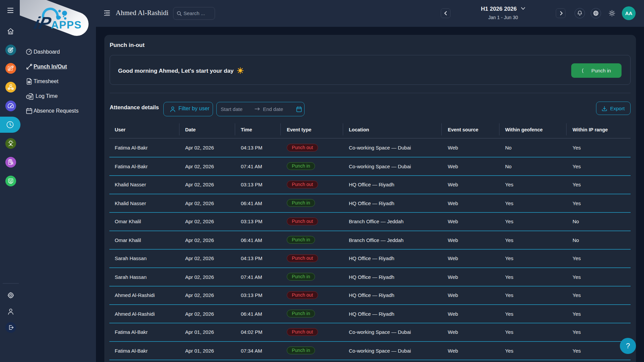 The height and width of the screenshot is (362, 644). What do you see at coordinates (10, 68) in the screenshot?
I see `svg-text: M` at bounding box center [10, 68].